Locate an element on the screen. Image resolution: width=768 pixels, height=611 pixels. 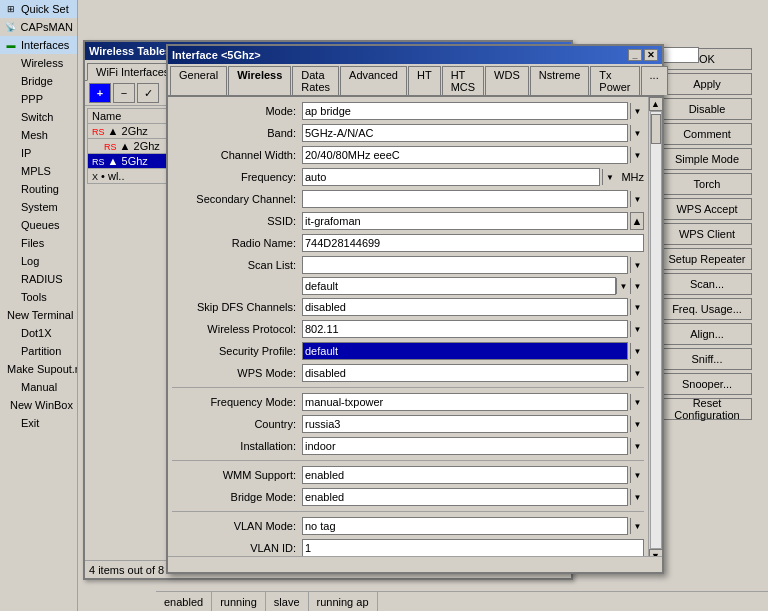
sidebar-item-ip: IP is located at coordinates (38, 153).